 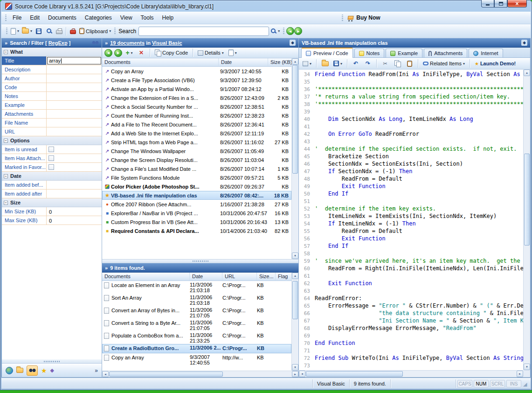 What do you see at coordinates (295, 374) in the screenshot?
I see `scroll-right-button: ▸` at bounding box center [295, 374].